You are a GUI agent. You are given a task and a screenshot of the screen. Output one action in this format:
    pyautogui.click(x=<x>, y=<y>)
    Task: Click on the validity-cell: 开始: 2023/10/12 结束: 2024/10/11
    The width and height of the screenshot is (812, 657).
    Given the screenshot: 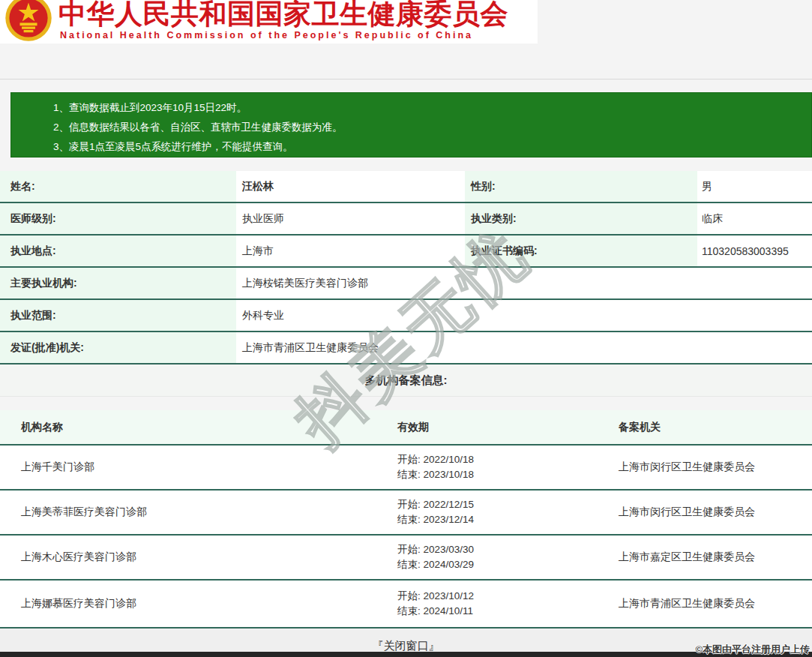 What is the action you would take?
    pyautogui.click(x=501, y=604)
    